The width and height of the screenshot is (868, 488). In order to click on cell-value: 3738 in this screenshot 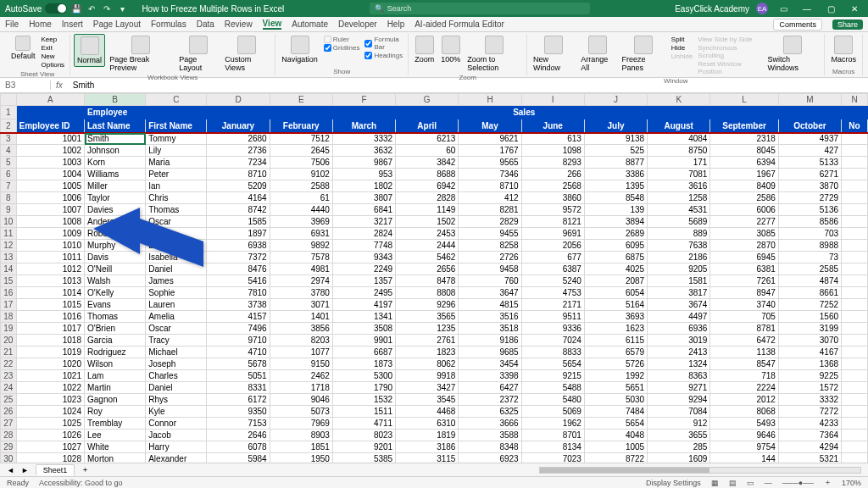, I will do `click(238, 305)`.